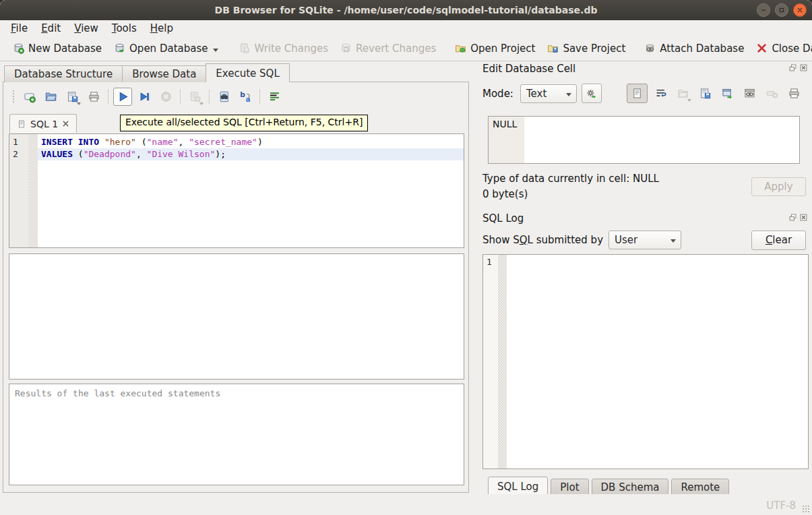 The width and height of the screenshot is (812, 515). I want to click on maximize-button, so click(782, 10).